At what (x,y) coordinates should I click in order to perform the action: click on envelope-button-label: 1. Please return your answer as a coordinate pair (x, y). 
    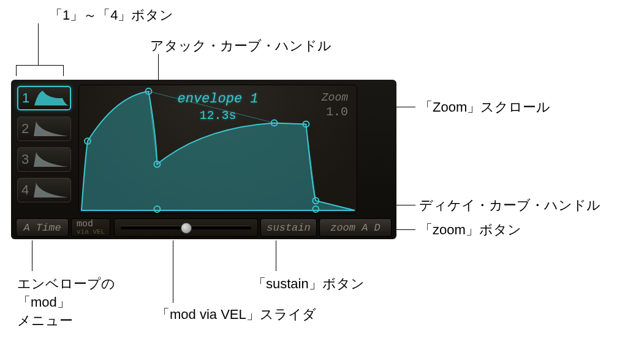
    Looking at the image, I should click on (28, 98).